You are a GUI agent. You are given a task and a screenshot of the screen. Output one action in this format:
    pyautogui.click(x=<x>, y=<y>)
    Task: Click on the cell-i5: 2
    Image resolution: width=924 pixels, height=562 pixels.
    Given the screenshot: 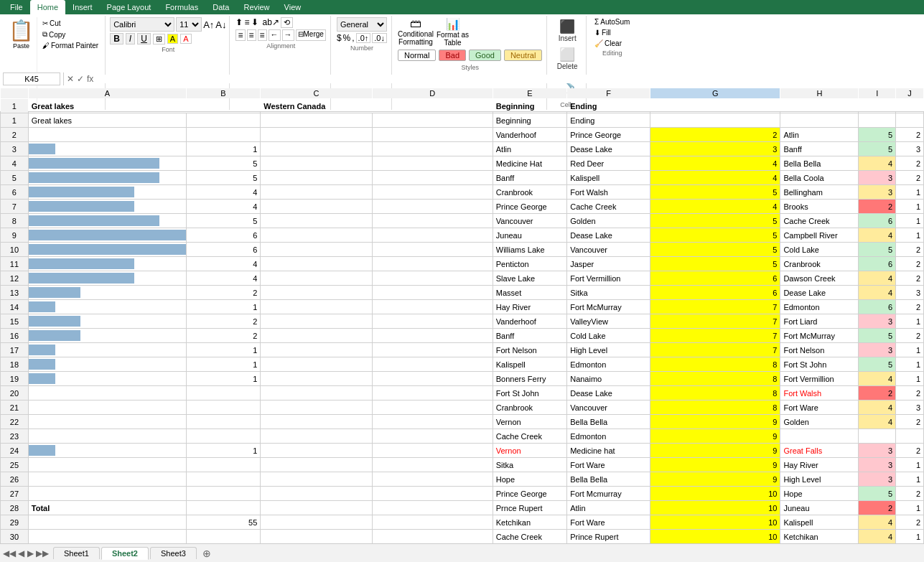 What is the action you would take?
    pyautogui.click(x=910, y=178)
    